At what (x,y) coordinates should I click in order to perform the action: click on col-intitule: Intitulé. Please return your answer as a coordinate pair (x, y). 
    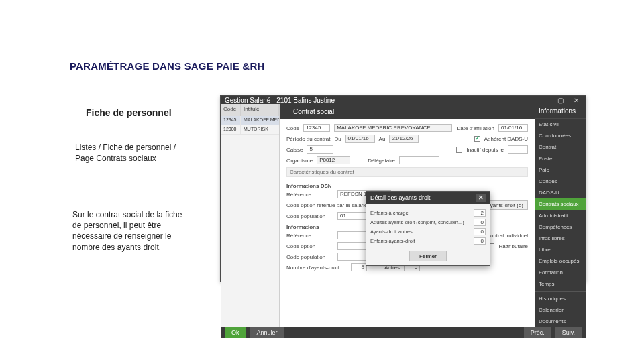
    Looking at the image, I should click on (260, 110).